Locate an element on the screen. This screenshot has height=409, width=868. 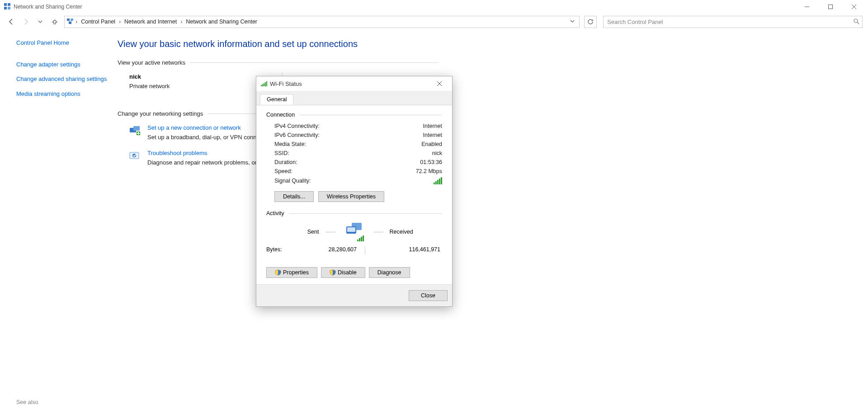
bytes-received-value: 116,461,971 is located at coordinates (407, 250).